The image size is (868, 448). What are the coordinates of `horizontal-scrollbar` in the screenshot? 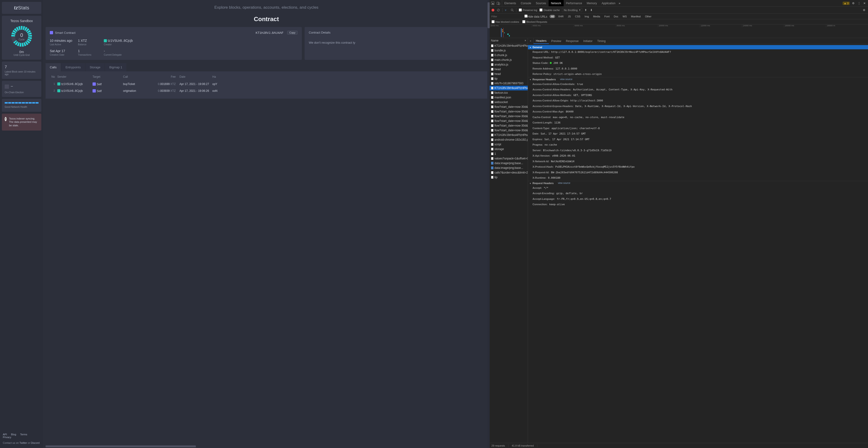 It's located at (266, 447).